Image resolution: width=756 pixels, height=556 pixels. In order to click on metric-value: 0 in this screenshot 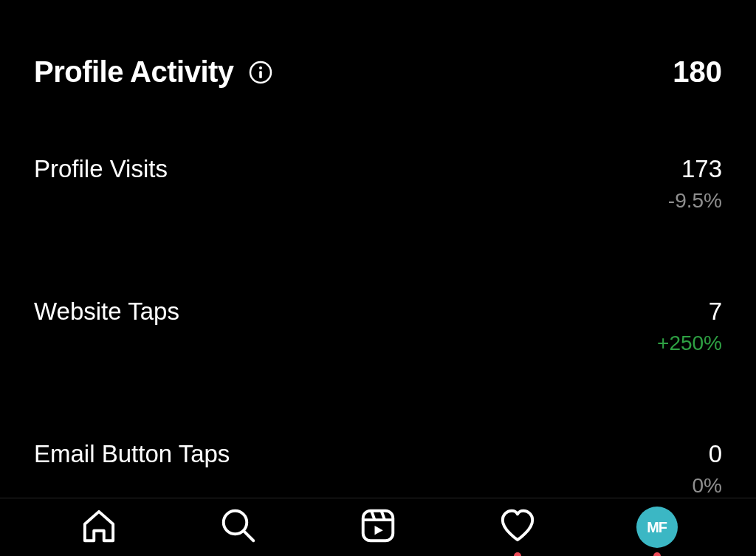, I will do `click(715, 454)`.